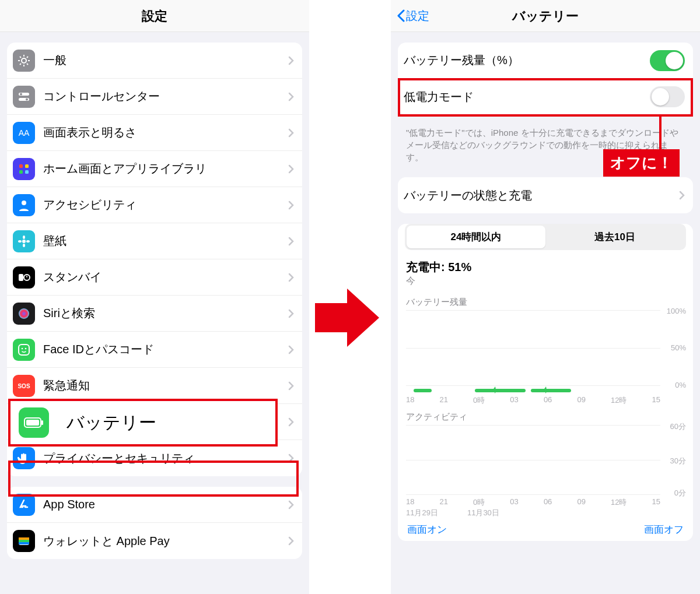 The image size is (700, 594). I want to click on row-label: 一般, so click(166, 61).